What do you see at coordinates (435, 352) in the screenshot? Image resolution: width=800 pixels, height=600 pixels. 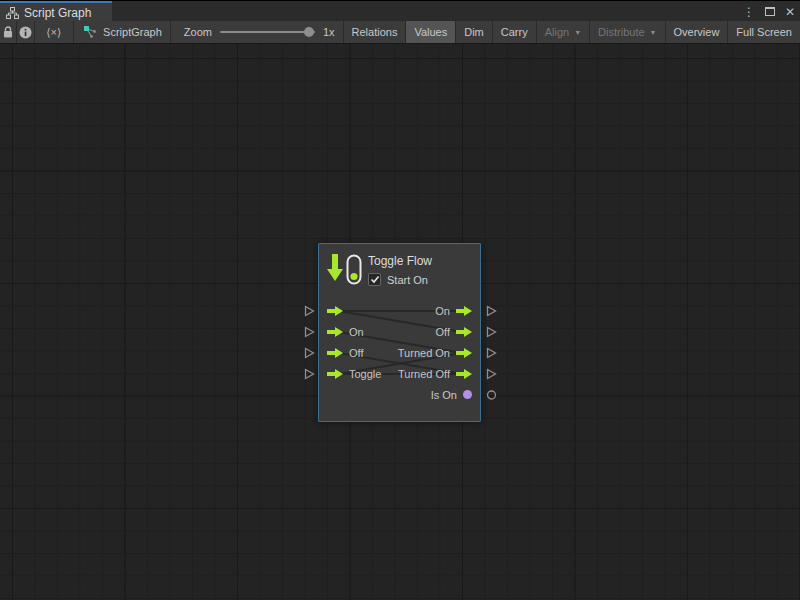 I see `output-port-turned-on: Turned On` at bounding box center [435, 352].